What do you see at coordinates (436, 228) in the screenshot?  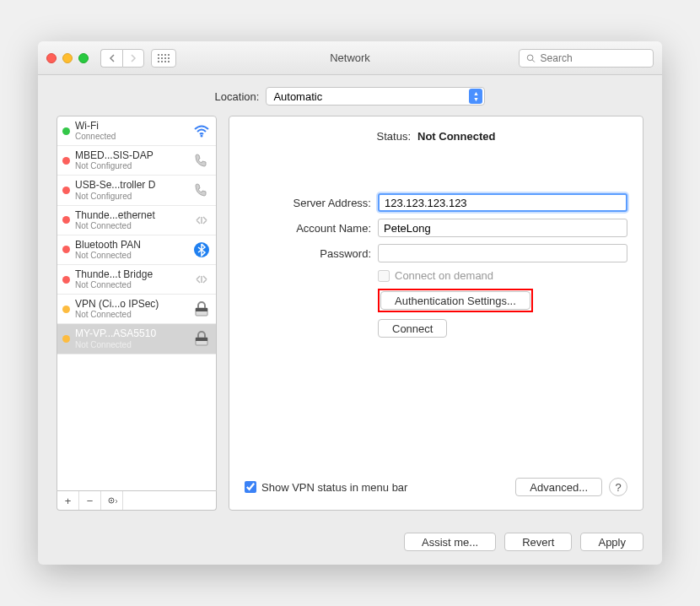 I see `account-row: Account Name:` at bounding box center [436, 228].